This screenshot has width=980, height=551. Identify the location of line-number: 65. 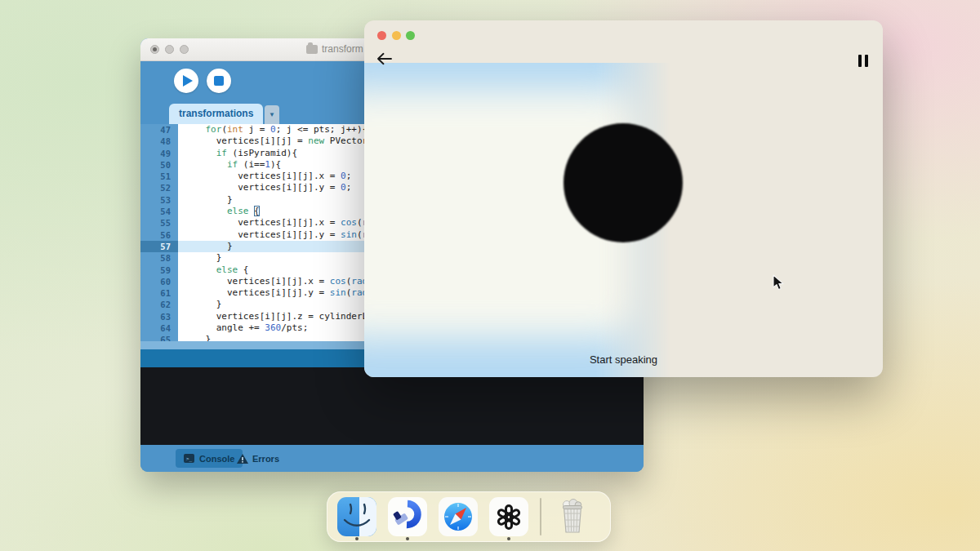
(159, 338).